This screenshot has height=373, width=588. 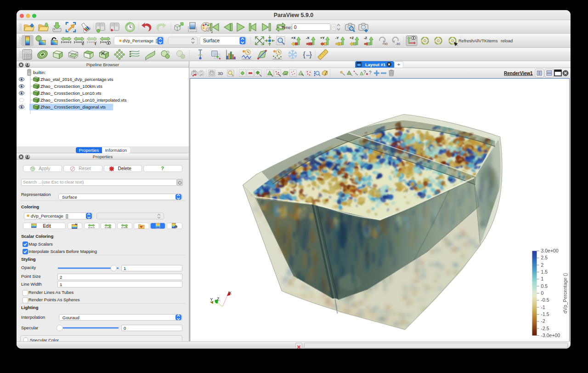 I want to click on svg-text: X, so click(x=230, y=293).